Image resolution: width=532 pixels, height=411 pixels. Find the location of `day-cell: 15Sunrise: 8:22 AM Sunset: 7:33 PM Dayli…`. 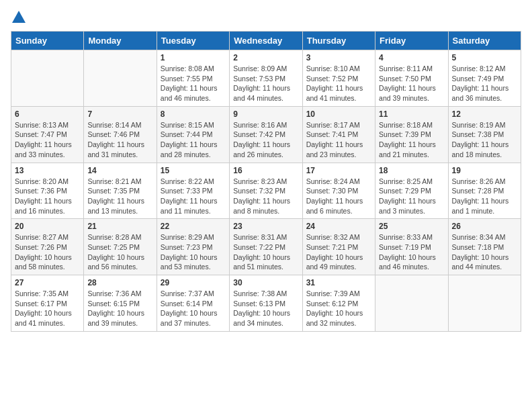

day-cell: 15Sunrise: 8:22 AM Sunset: 7:33 PM Dayli… is located at coordinates (193, 191).